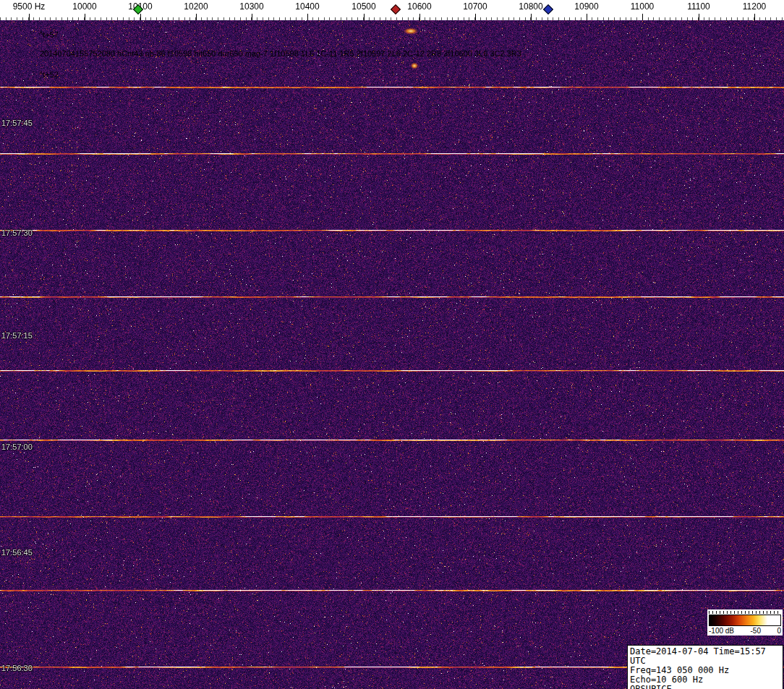 This screenshot has width=784, height=689. Describe the element at coordinates (756, 630) in the screenshot. I see `colorbar-mid-label: -50` at that location.